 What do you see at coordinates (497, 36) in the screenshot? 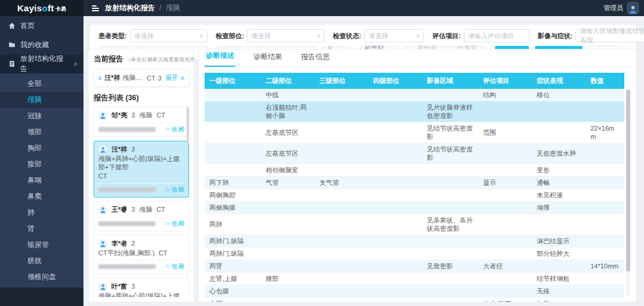
I see `filter-input-3: 请输入评估项目` at bounding box center [497, 36].